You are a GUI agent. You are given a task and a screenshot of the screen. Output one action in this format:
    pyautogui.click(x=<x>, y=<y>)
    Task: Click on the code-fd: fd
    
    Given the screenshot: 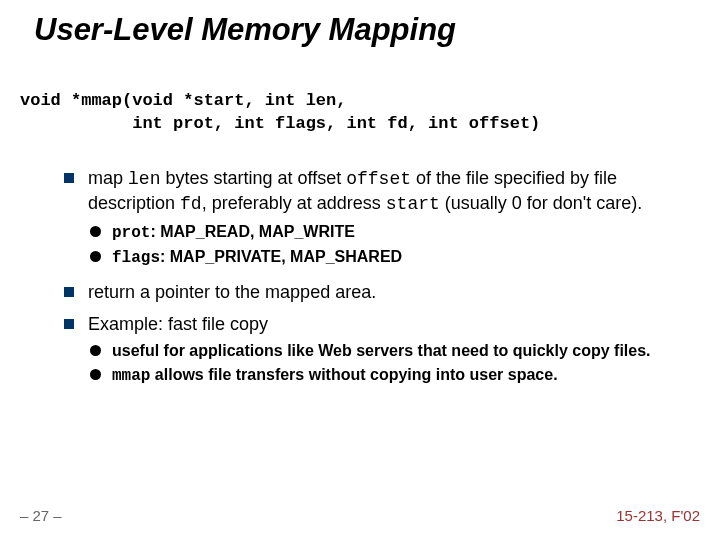 What is the action you would take?
    pyautogui.click(x=191, y=204)
    